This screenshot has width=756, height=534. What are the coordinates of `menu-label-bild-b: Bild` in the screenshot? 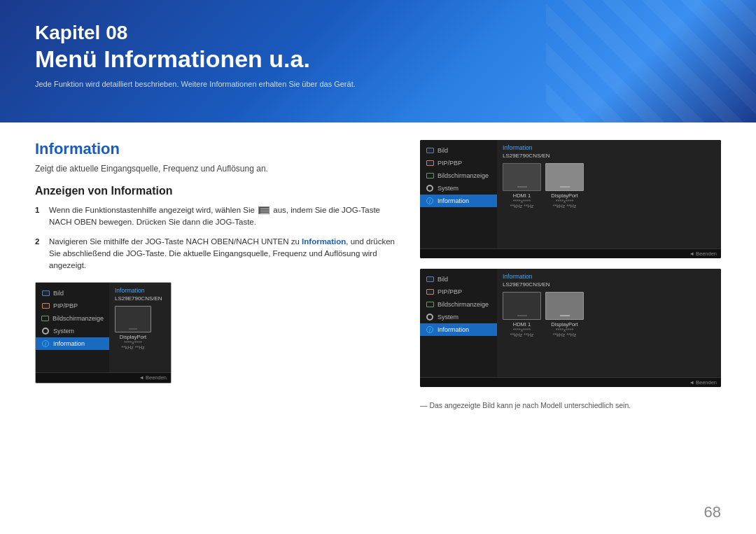 It's located at (442, 279).